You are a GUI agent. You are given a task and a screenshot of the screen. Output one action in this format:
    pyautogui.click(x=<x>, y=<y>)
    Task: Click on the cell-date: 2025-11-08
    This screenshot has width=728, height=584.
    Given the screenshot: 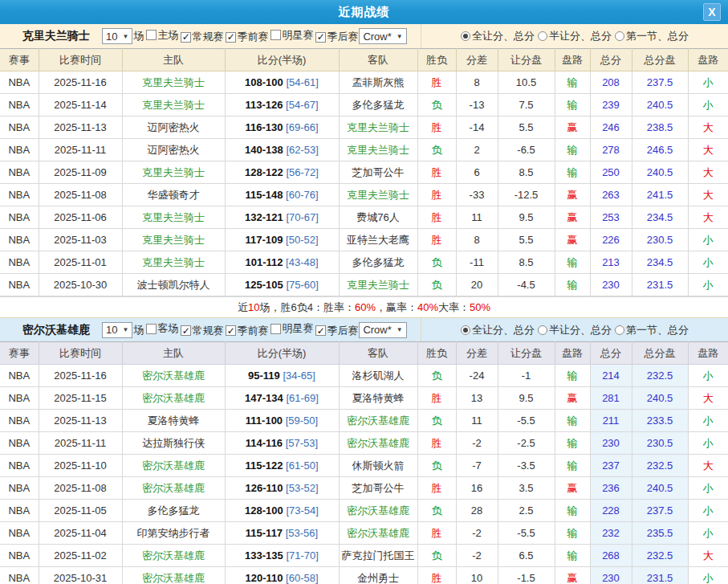 What is the action you would take?
    pyautogui.click(x=80, y=488)
    